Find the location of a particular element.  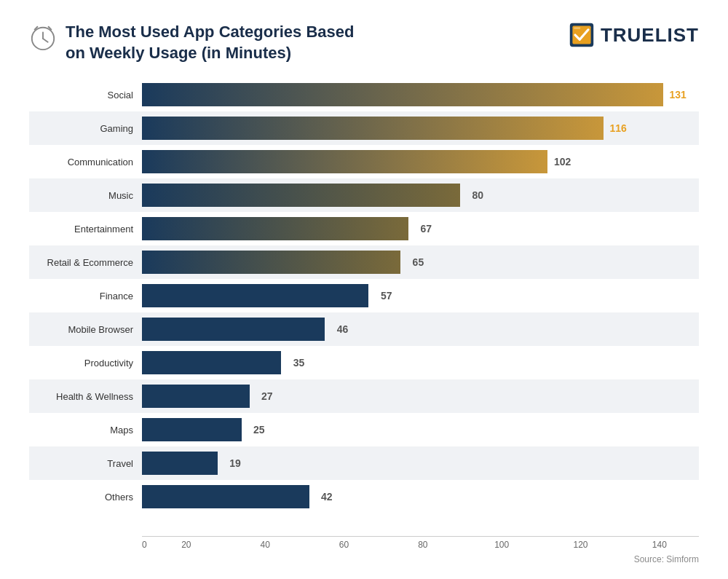

bar-label: Maps is located at coordinates (86, 430).